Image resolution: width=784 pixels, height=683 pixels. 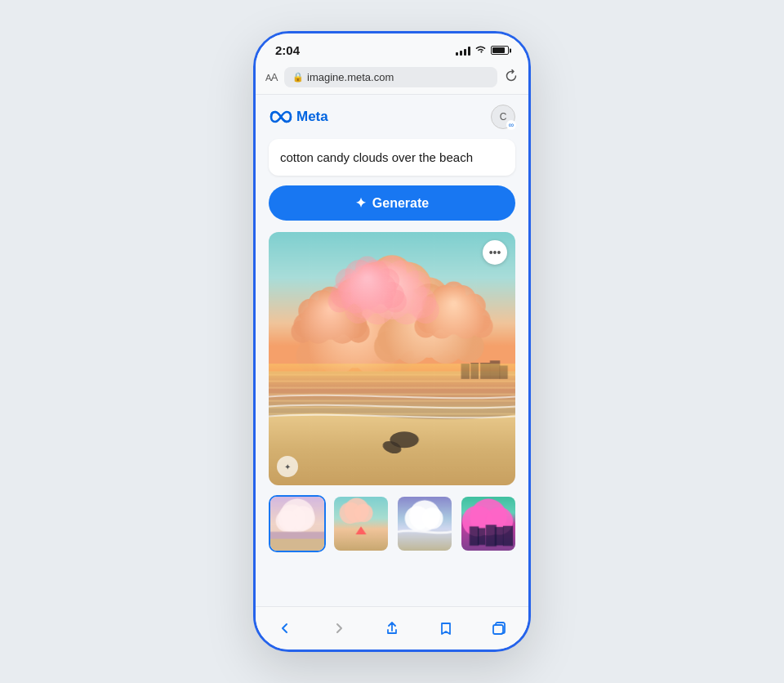 What do you see at coordinates (392, 203) in the screenshot?
I see `generate-button: ✦ Generate` at bounding box center [392, 203].